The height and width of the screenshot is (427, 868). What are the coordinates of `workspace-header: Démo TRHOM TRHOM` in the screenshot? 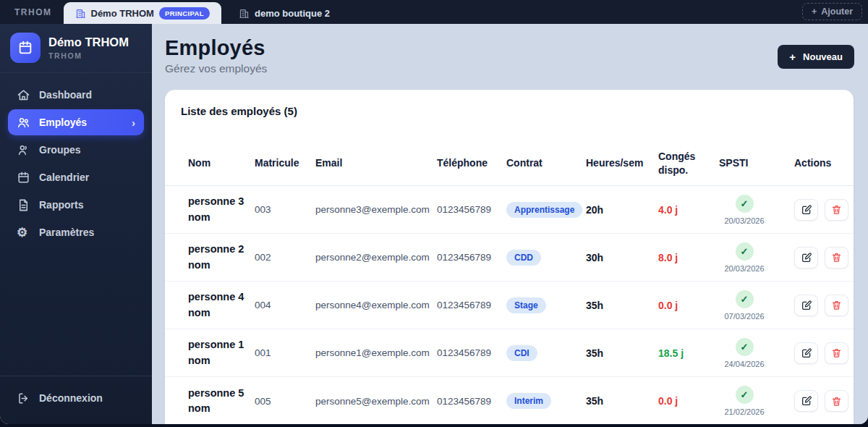 It's located at (76, 48).